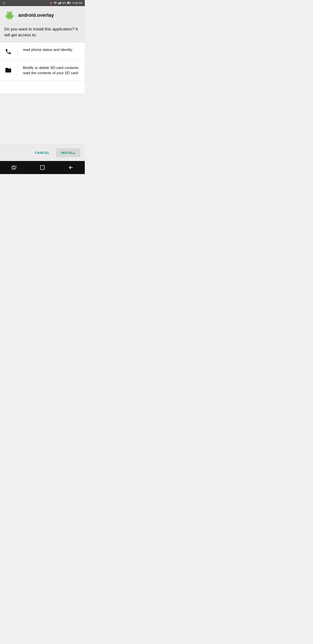  What do you see at coordinates (42, 168) in the screenshot?
I see `home-button` at bounding box center [42, 168].